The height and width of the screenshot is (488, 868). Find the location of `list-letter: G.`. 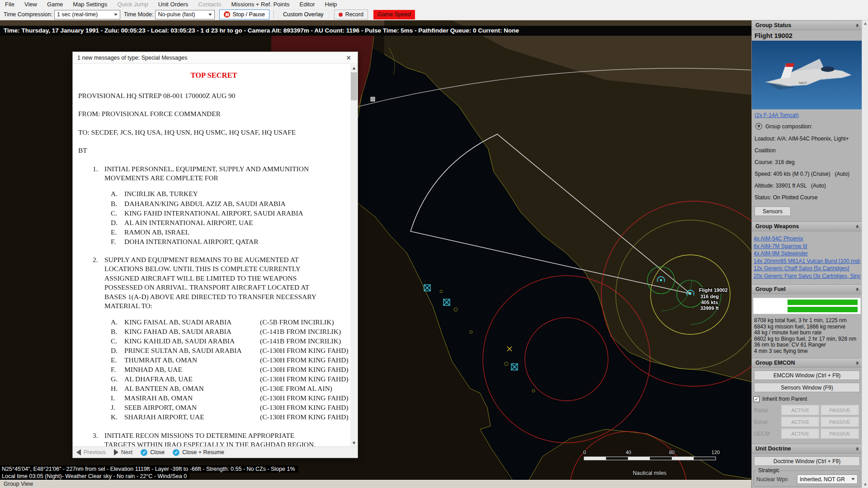

list-letter: G. is located at coordinates (118, 379).